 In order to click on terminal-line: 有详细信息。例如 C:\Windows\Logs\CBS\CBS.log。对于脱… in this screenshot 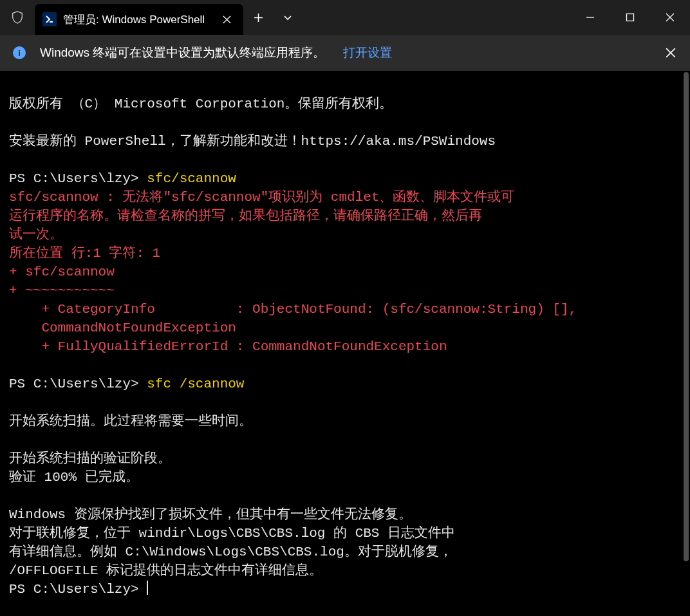, I will do `click(230, 552)`.